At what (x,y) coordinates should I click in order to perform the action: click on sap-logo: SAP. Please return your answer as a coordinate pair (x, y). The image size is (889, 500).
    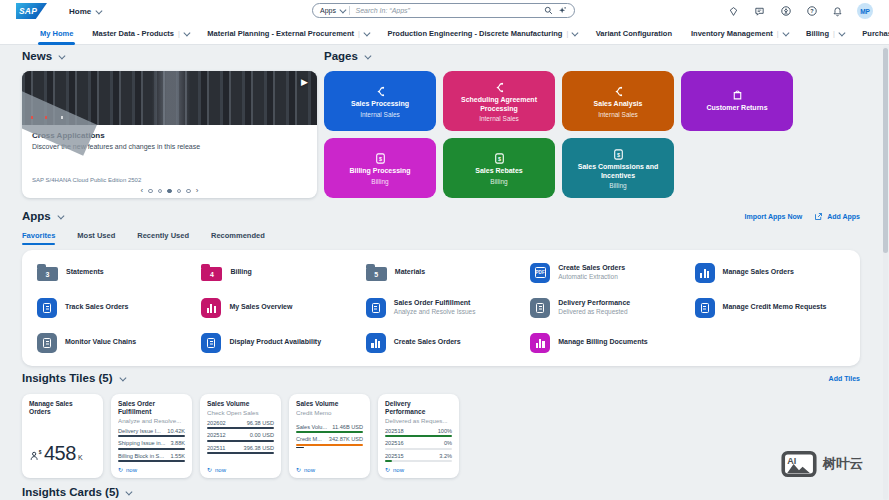
    Looking at the image, I should click on (32, 11).